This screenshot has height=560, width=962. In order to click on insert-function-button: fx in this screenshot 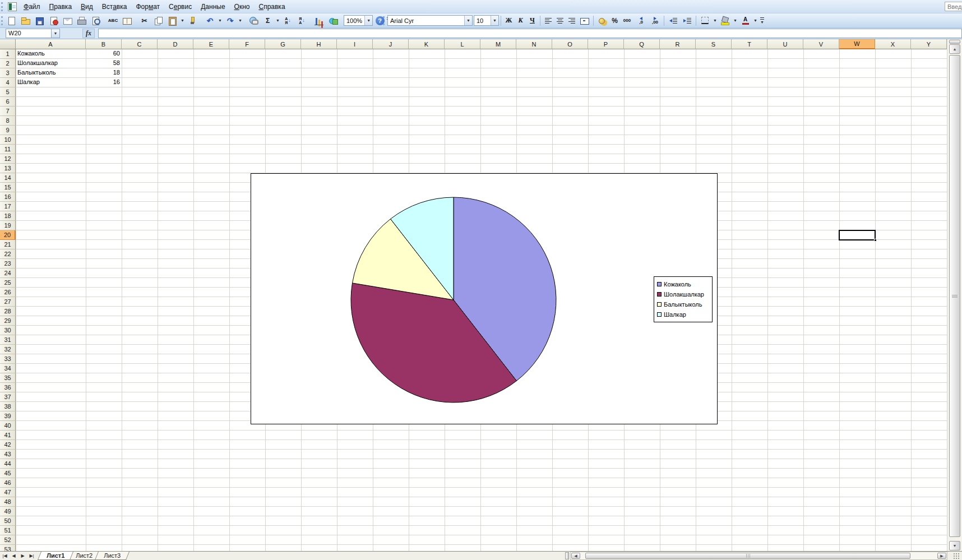, I will do `click(89, 34)`.